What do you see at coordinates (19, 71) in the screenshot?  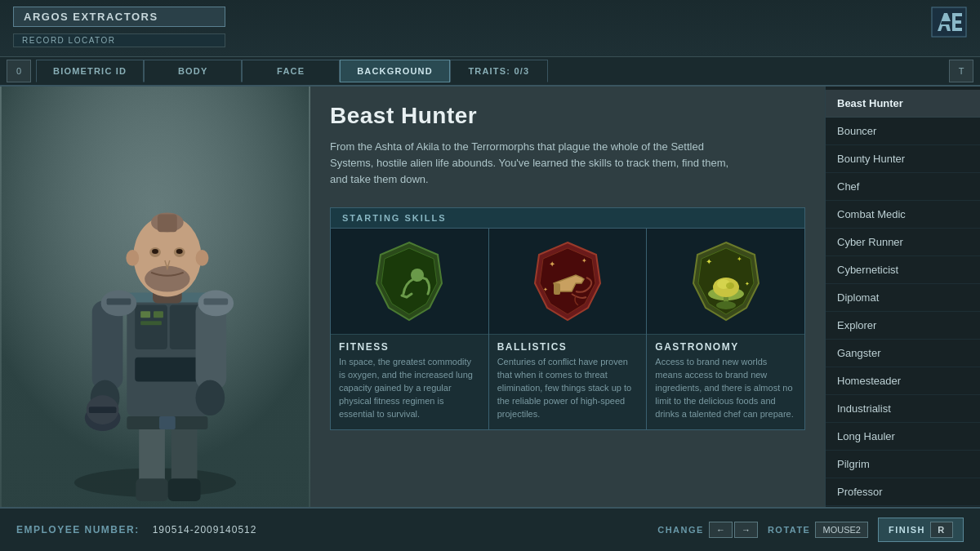 I see `nav-prev-button: 0` at bounding box center [19, 71].